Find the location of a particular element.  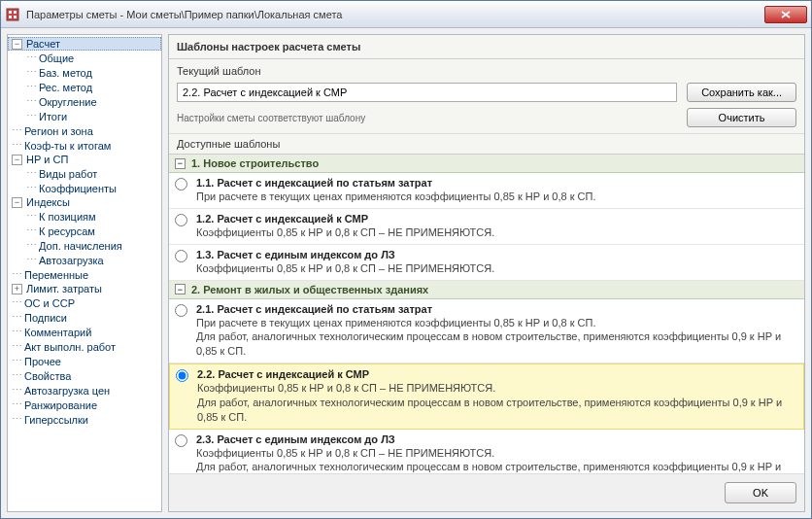

tree-item: ⋯Гиперссылки is located at coordinates (85, 420).